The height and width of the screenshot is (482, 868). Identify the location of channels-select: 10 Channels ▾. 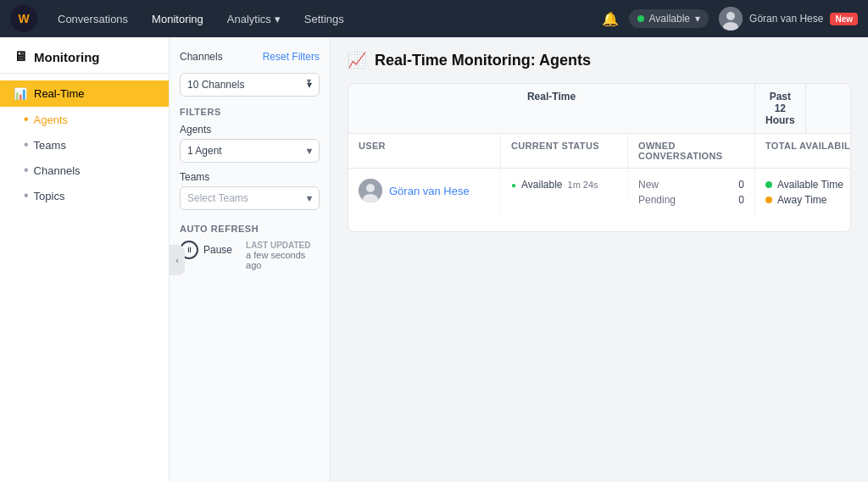
(249, 85).